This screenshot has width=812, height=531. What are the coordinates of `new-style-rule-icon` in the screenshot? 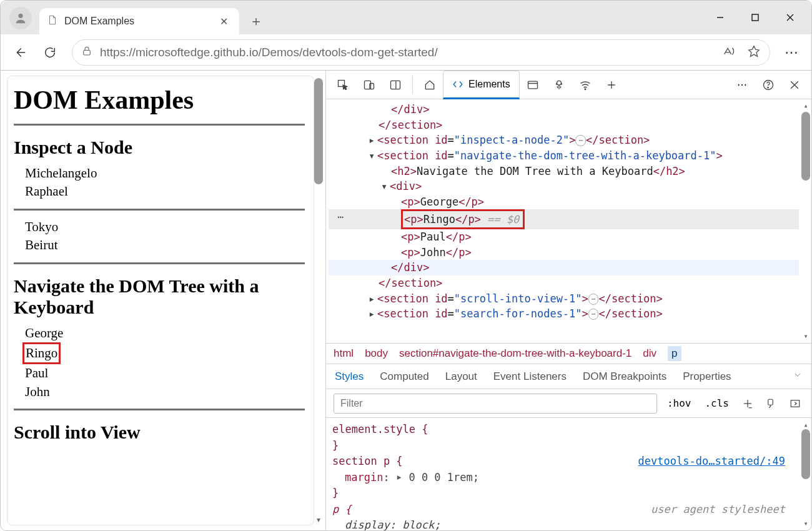 It's located at (748, 404).